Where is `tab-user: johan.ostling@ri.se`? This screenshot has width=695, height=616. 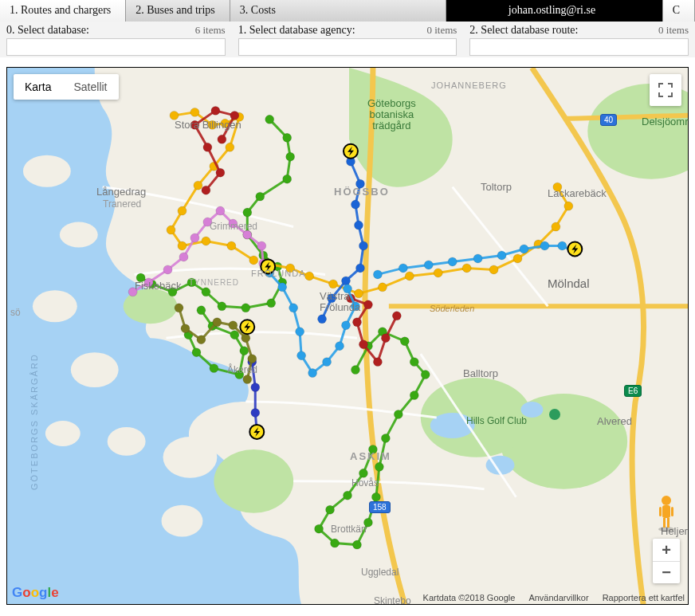 tab-user: johan.ostling@ri.se is located at coordinates (555, 11).